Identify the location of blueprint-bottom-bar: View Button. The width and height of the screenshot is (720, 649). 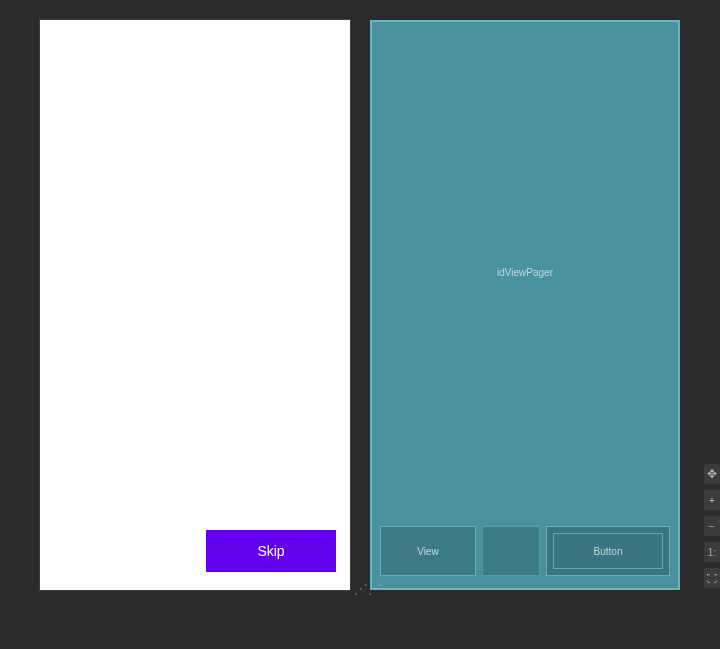
(525, 551).